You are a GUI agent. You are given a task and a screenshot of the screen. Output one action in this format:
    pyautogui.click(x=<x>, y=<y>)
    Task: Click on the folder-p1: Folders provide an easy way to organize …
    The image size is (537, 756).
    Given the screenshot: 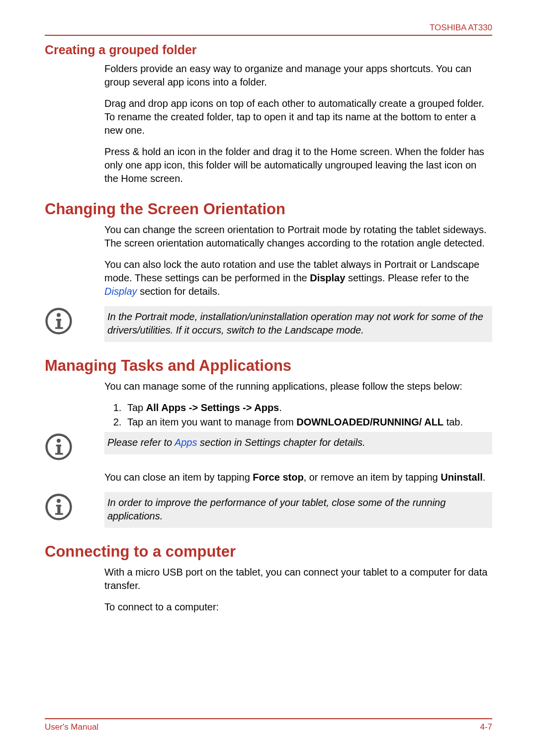 What is the action you would take?
    pyautogui.click(x=298, y=76)
    